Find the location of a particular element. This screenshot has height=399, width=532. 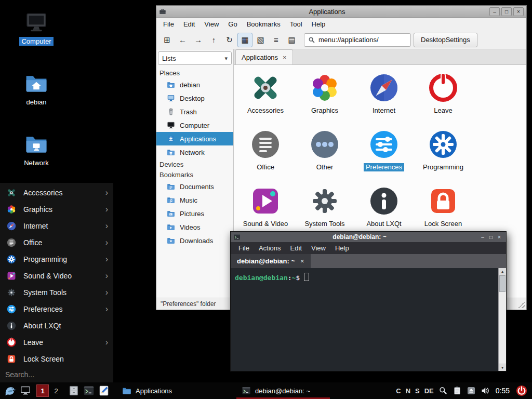

app-item-programming: Programming is located at coordinates (443, 156).